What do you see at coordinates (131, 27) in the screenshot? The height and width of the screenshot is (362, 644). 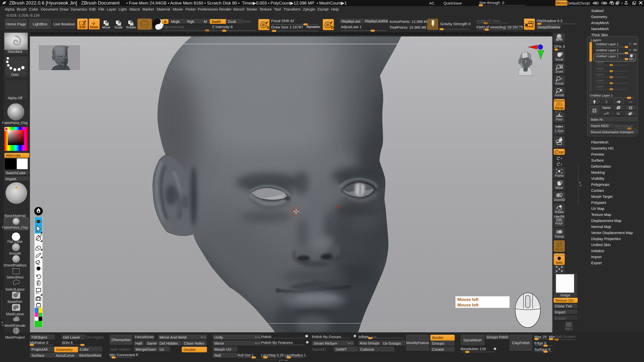 I see `svg-text: Rotate` at bounding box center [131, 27].